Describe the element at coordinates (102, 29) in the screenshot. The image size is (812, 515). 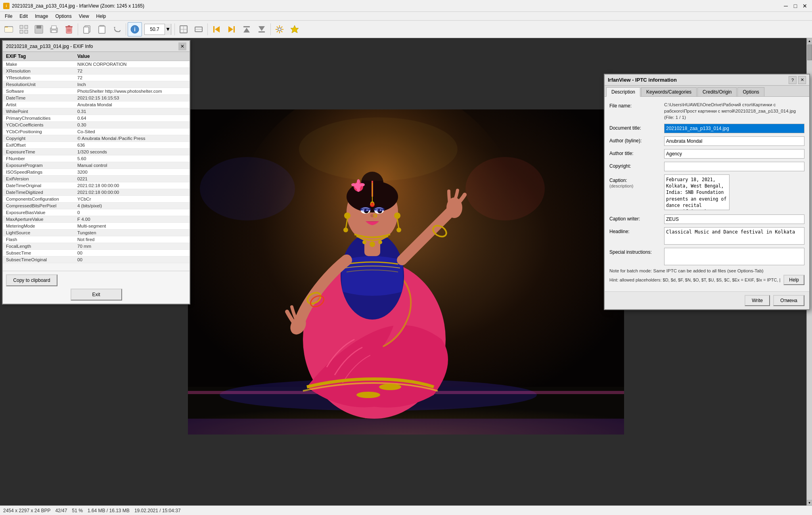
I see `paste-button` at that location.